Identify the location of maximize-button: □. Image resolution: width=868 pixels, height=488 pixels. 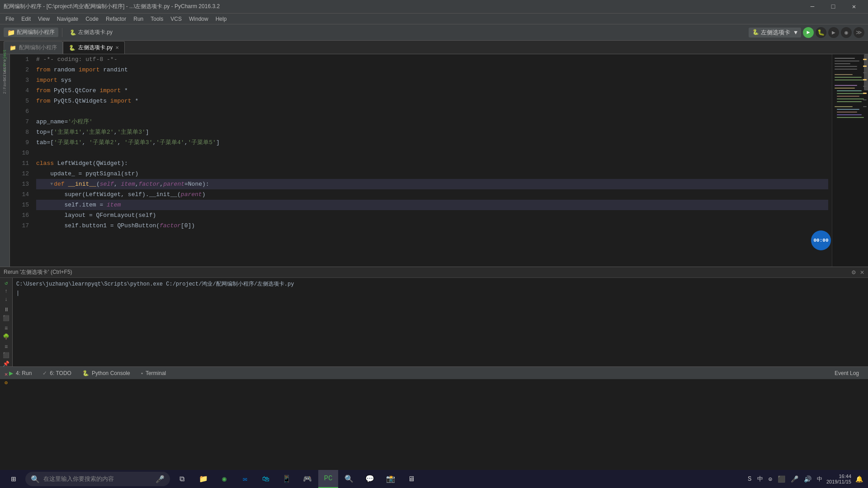
(833, 7).